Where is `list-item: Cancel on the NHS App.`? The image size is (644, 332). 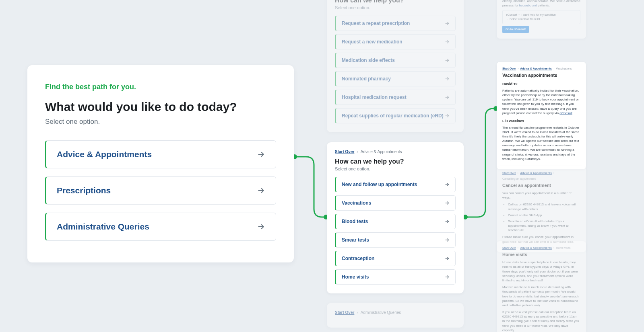
list-item: Cancel on the NHS App. is located at coordinates (544, 215).